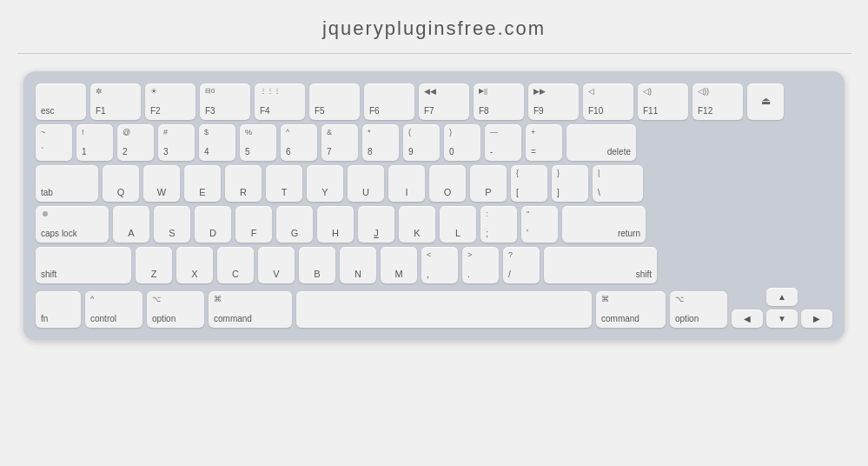 The image size is (868, 466). I want to click on key-shift-right: shift, so click(600, 265).